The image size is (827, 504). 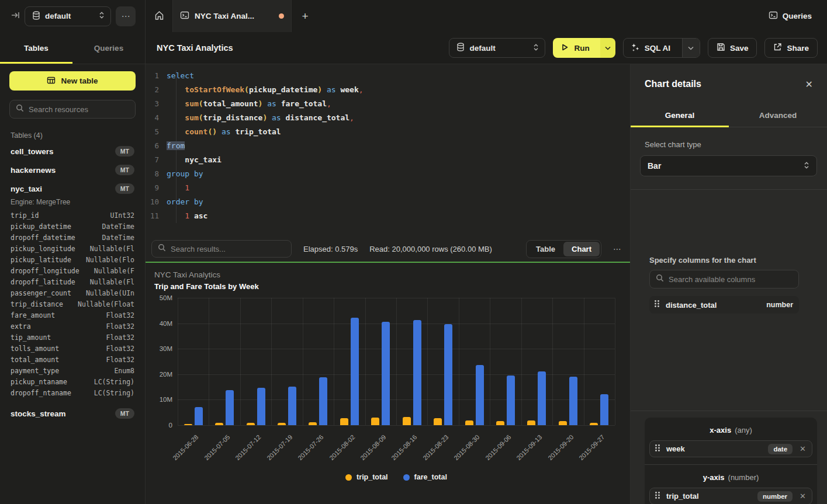 I want to click on table-list-item: cell_towersMT, so click(x=72, y=151).